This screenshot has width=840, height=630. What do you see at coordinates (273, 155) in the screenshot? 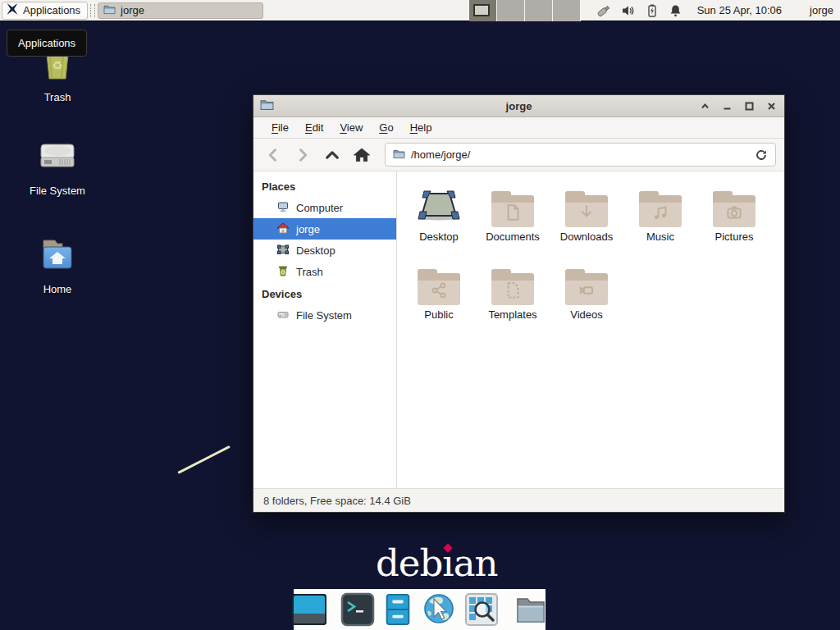
I see `back-button` at bounding box center [273, 155].